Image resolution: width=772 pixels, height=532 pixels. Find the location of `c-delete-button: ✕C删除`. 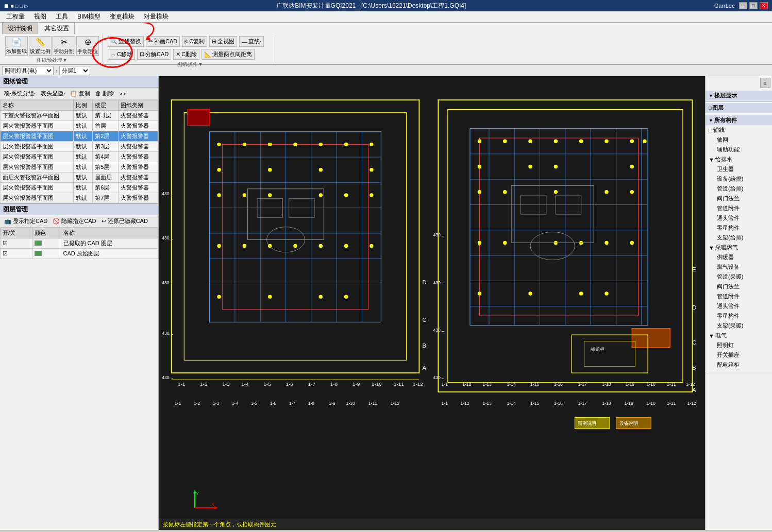

c-delete-button: ✕C删除 is located at coordinates (187, 55).